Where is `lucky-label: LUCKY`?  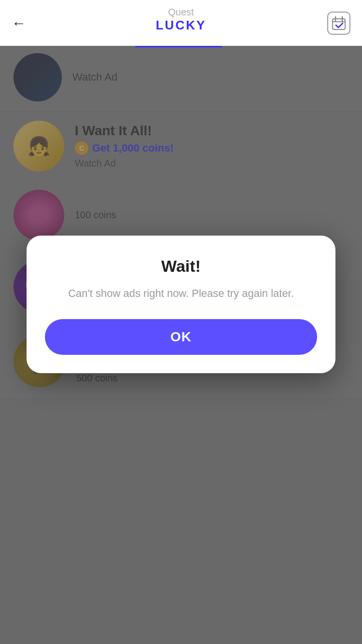 lucky-label: LUCKY is located at coordinates (181, 25).